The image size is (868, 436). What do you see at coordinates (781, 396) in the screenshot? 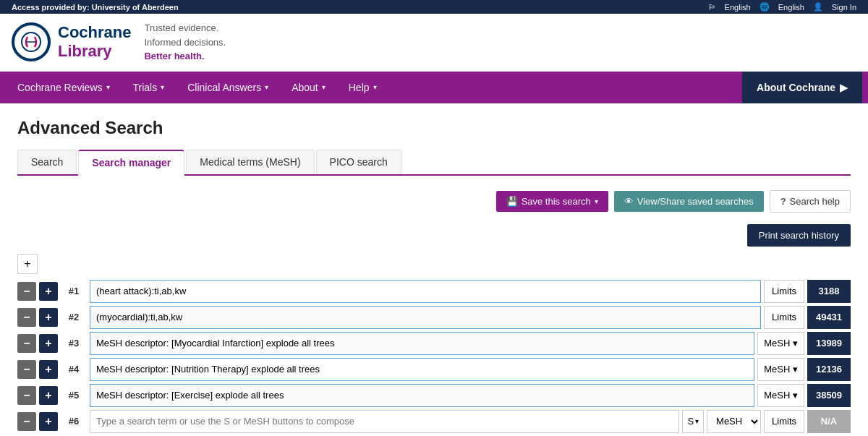
I see `mesh-button-5: MeSH ▾` at bounding box center [781, 396].